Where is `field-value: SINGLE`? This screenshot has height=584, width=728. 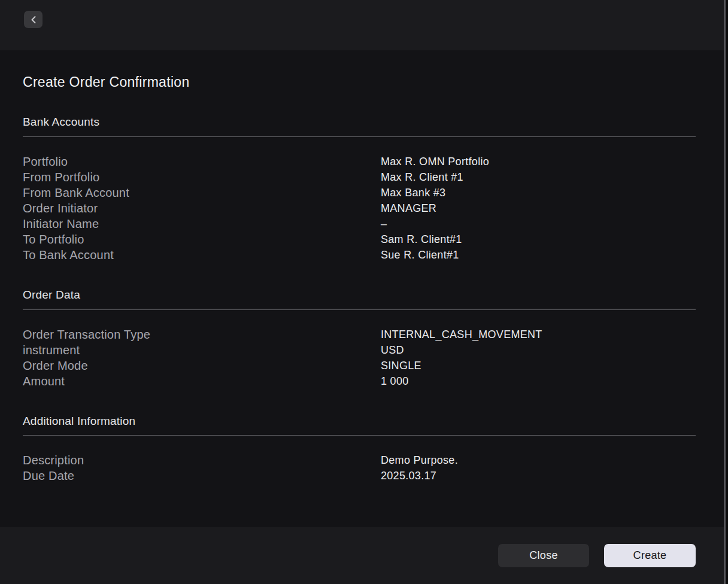 field-value: SINGLE is located at coordinates (538, 366).